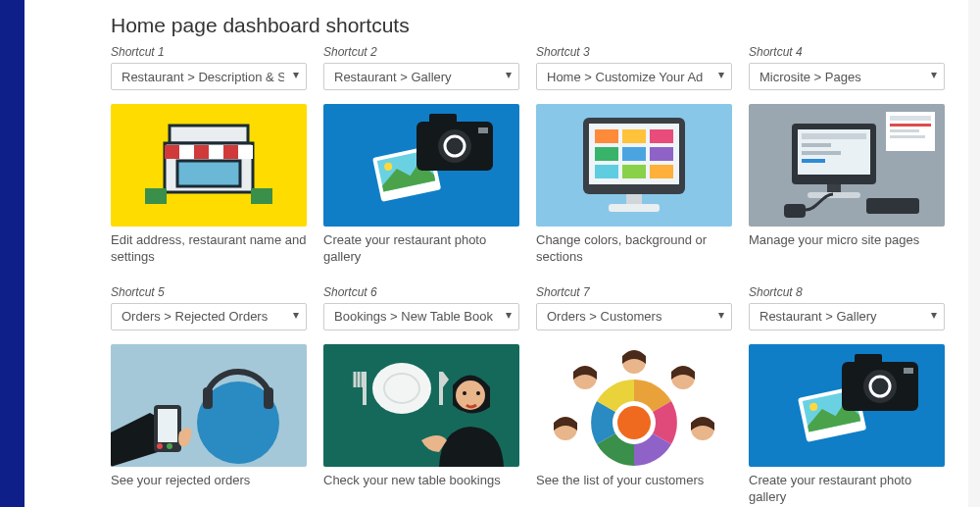 The width and height of the screenshot is (980, 507). What do you see at coordinates (209, 249) in the screenshot?
I see `card-caption: Edit address, restaurant name and settin…` at bounding box center [209, 249].